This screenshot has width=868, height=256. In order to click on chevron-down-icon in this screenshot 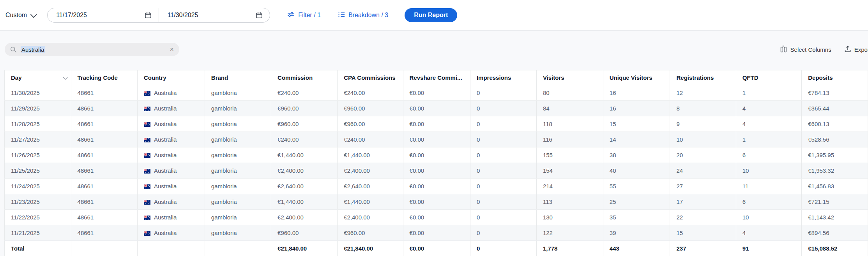, I will do `click(34, 15)`.